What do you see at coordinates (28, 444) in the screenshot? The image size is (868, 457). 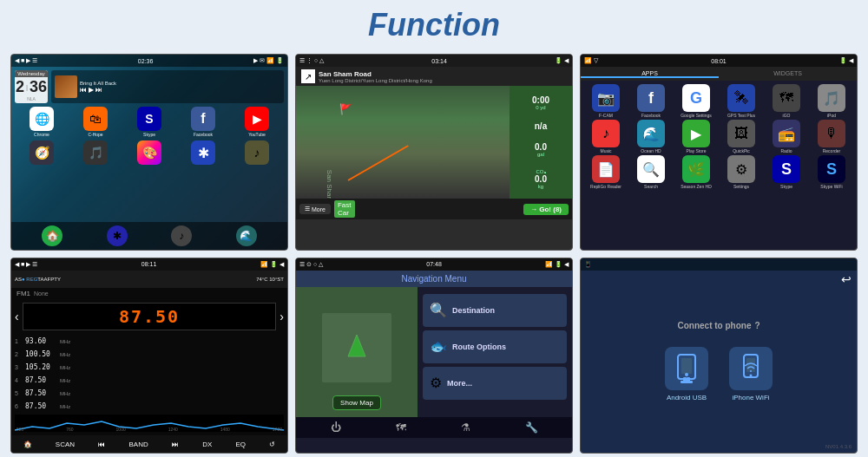 I see `s4-home-btn: 🏠` at bounding box center [28, 444].